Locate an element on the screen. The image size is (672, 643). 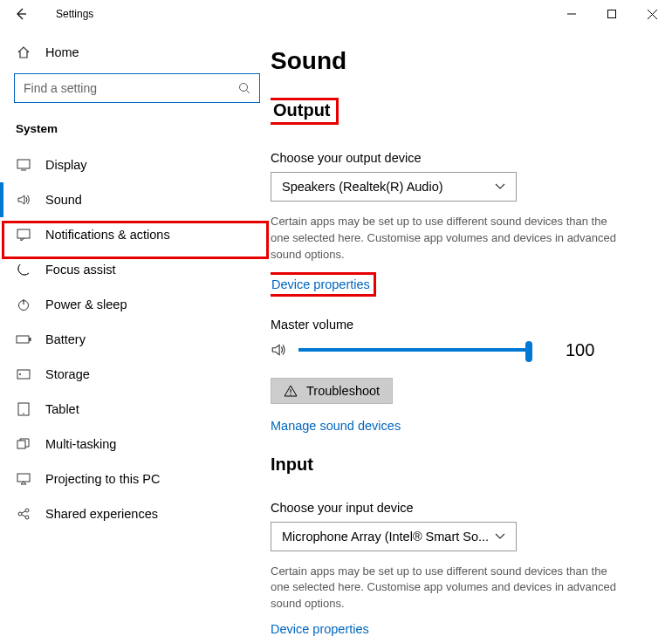
output-help-text: Certain apps may be set up to use differ… is located at coordinates (449, 239).